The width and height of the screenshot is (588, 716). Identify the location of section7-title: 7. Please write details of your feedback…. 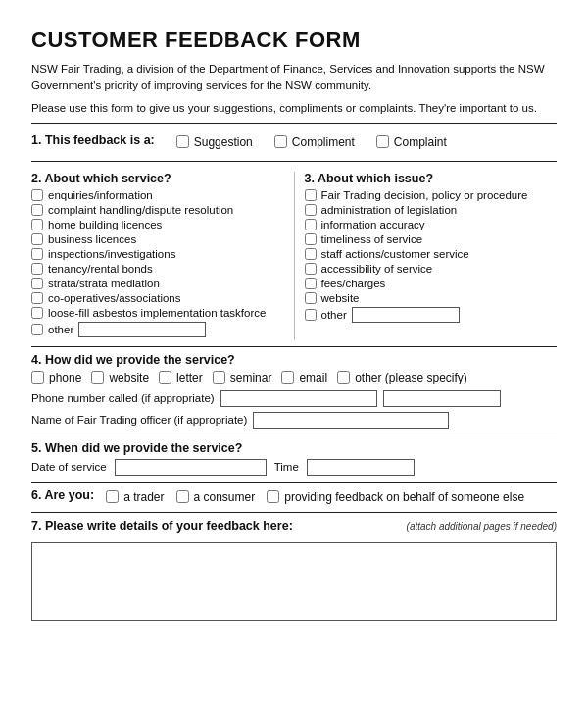
(163, 526).